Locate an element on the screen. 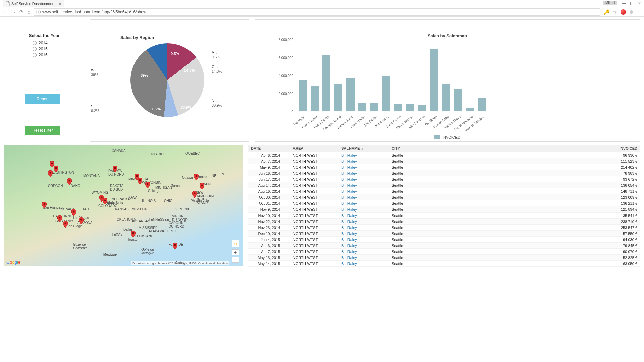 The image size is (644, 362). nav-forward-icon: → is located at coordinates (13, 12).